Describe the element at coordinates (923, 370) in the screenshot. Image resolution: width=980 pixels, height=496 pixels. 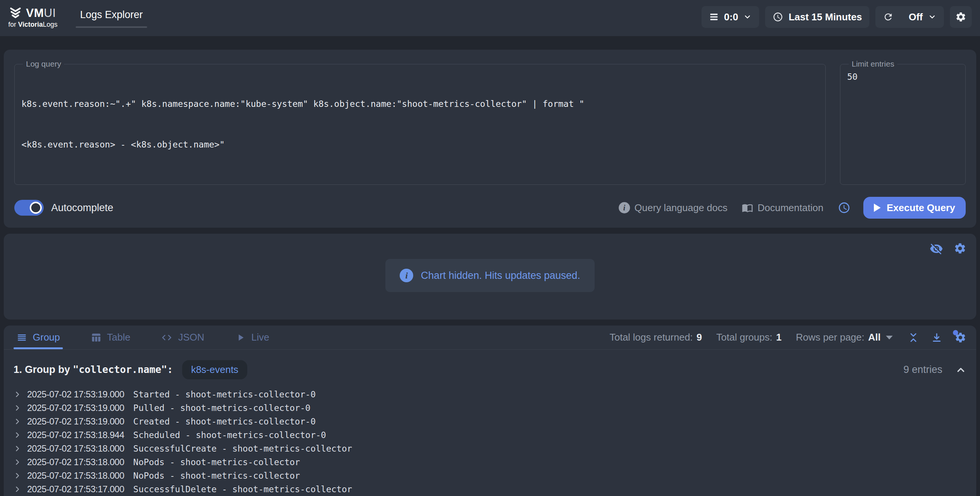
I see `entries-count: 9 entries` at that location.